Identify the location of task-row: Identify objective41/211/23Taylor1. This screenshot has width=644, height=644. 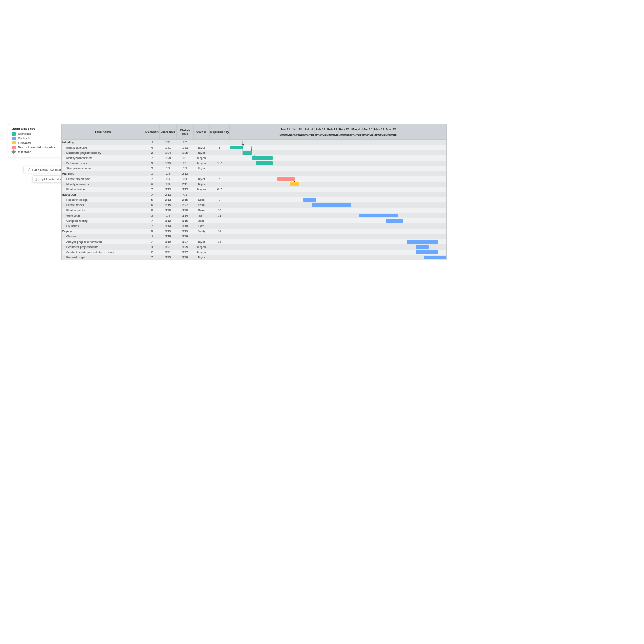
(254, 147).